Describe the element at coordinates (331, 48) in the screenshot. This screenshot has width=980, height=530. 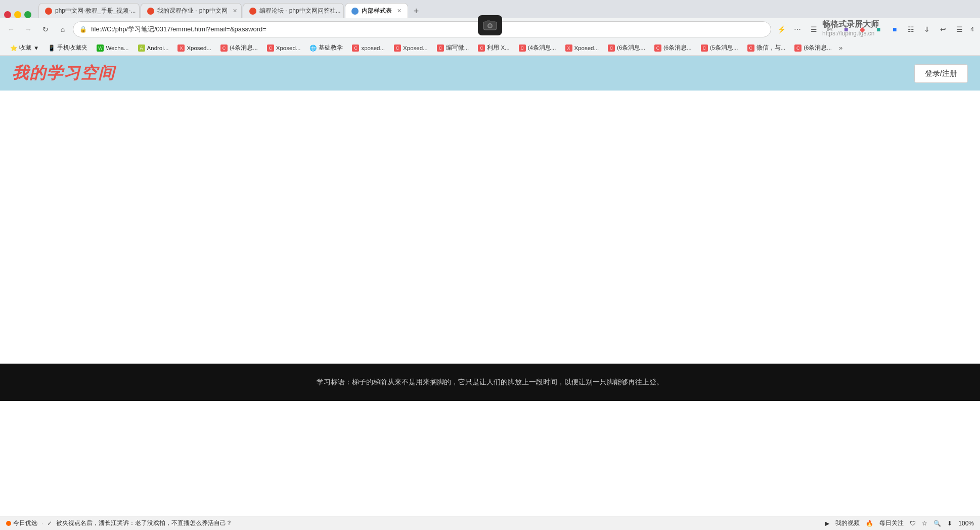
I see `bookmark-basic-label: 基础教学` at that location.